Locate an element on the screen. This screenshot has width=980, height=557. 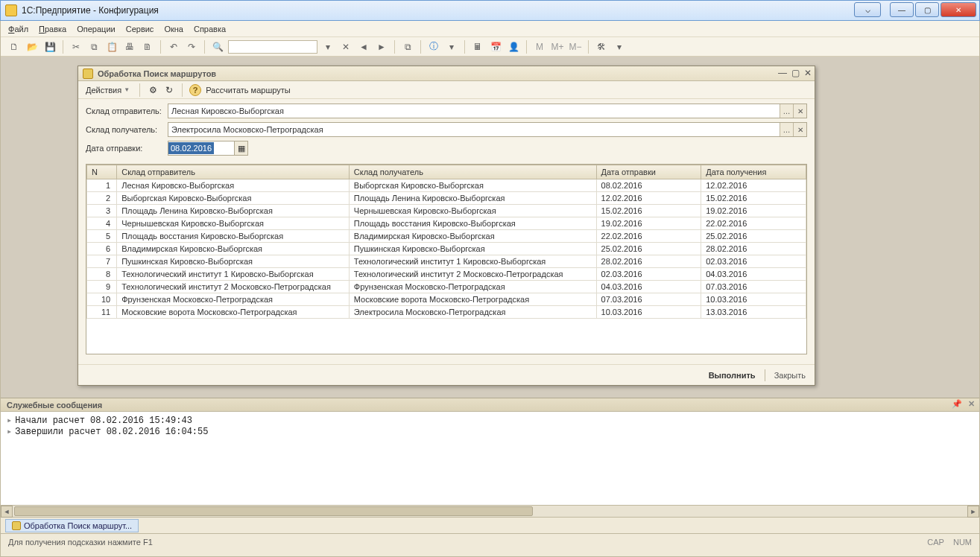
table-row: 1Лесная Кировско-ВыборгскаяВыборгская Ки… is located at coordinates (447, 186).